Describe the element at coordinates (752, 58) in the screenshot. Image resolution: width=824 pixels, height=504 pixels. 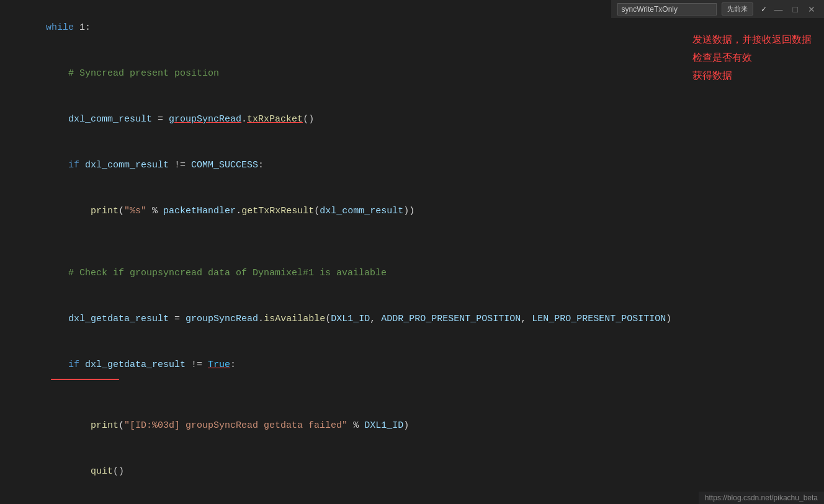
I see `annotation-box: 发送数据，并接收返回数据 检查是否有效 获得数据` at that location.